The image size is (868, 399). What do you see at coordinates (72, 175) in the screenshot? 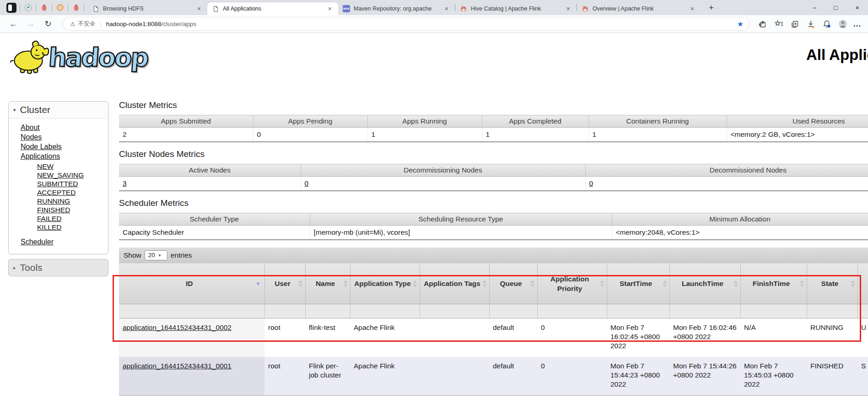
I see `sidebar-item-new-saving: NEW_SAVING` at bounding box center [72, 175].